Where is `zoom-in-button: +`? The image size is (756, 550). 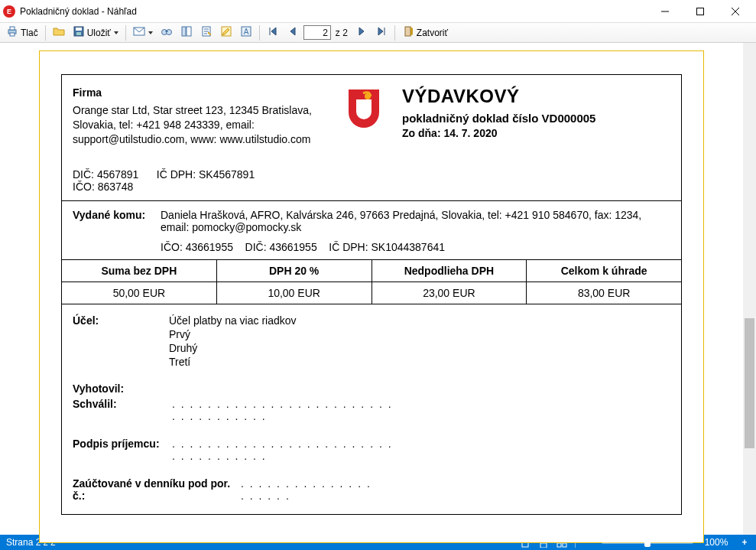 zoom-in-button: + is located at coordinates (745, 542).